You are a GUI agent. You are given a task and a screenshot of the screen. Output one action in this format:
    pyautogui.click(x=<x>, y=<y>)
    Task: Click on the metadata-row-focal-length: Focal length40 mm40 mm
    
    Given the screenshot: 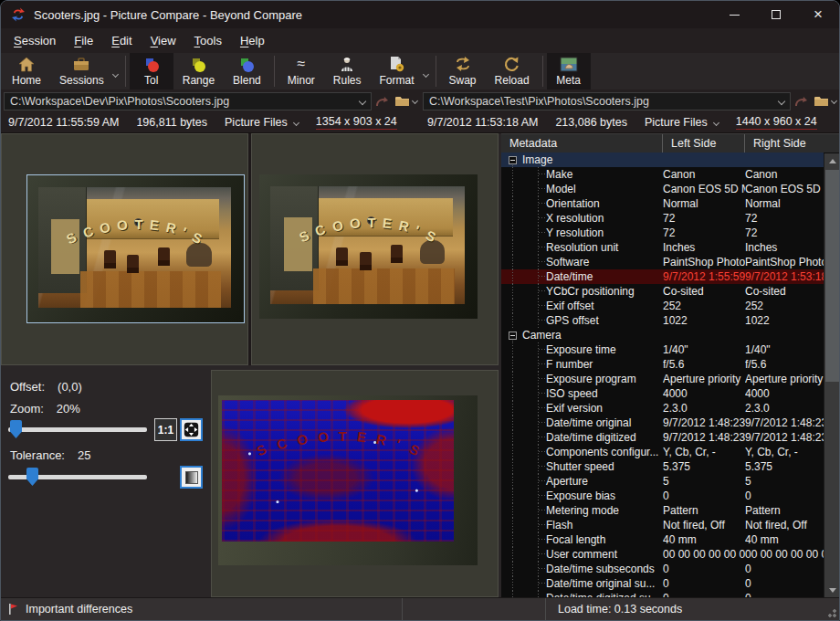 What is the action you would take?
    pyautogui.click(x=663, y=540)
    